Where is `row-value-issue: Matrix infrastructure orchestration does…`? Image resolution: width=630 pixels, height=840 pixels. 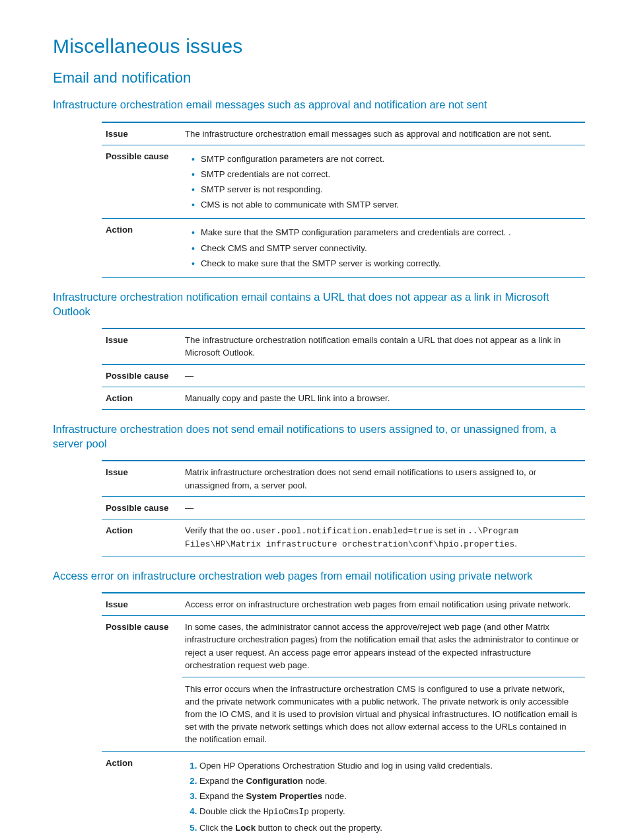
row-value-issue: Matrix infrastructure orchestration does… is located at coordinates (384, 478).